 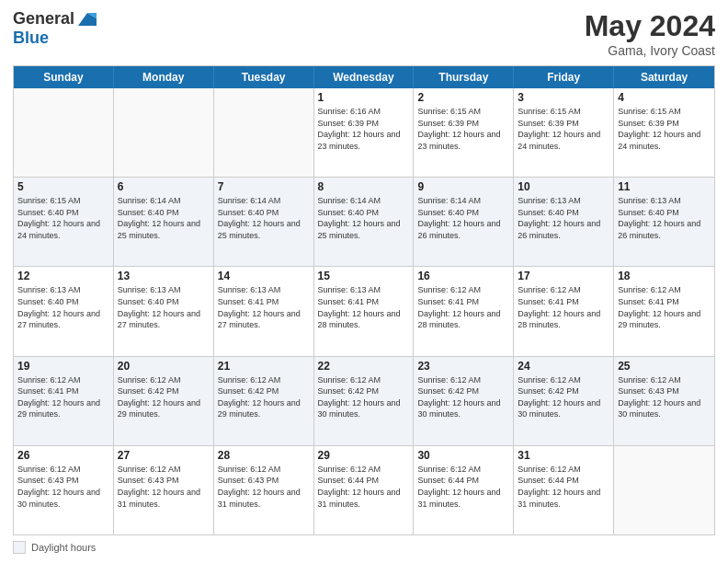 What do you see at coordinates (664, 401) in the screenshot?
I see `calendar-cell: 25Sunrise: 6:12 AM Sunset: 6:43 PM Dayli…` at bounding box center [664, 401].